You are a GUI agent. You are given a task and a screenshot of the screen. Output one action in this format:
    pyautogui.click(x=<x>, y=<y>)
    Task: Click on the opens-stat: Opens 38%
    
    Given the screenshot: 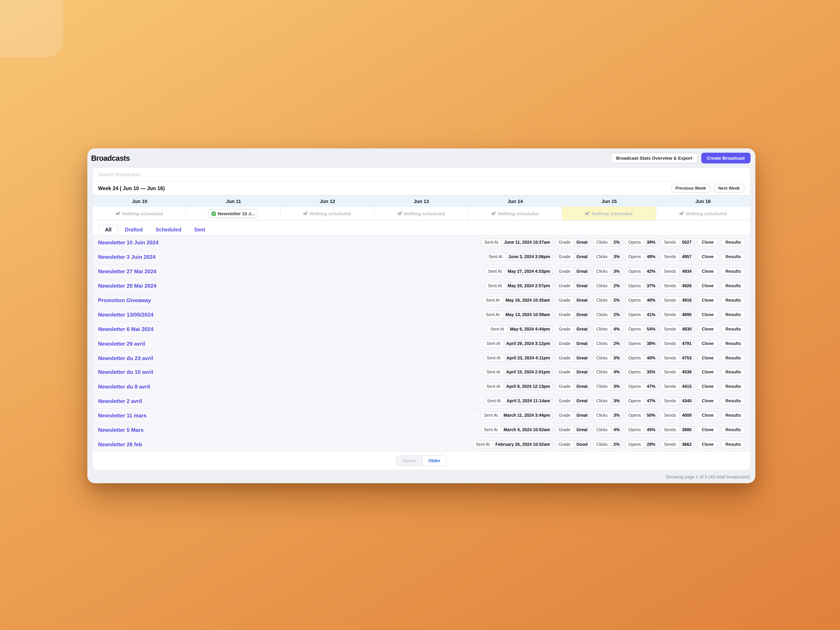 What is the action you would take?
    pyautogui.click(x=642, y=343)
    